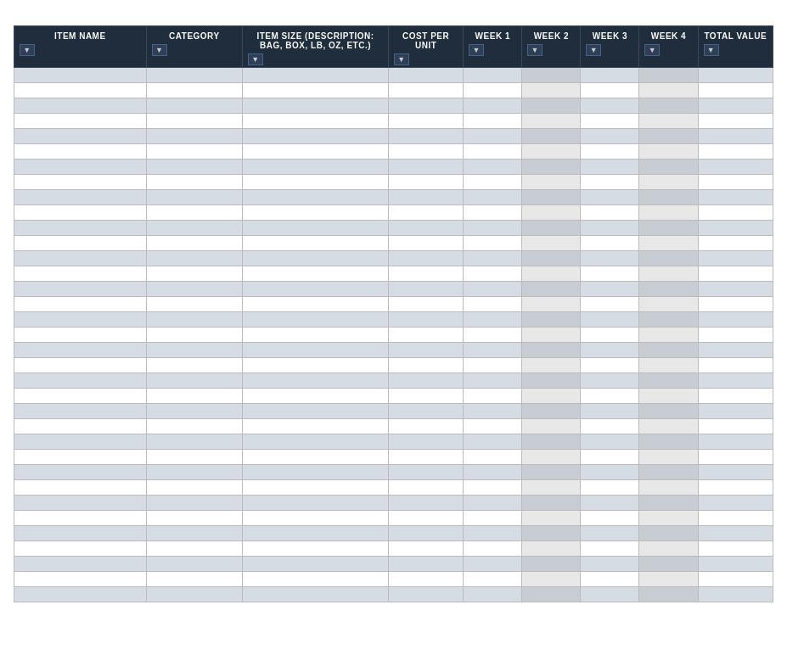 The image size is (787, 672). I want to click on dropdown-item: ▼, so click(27, 50).